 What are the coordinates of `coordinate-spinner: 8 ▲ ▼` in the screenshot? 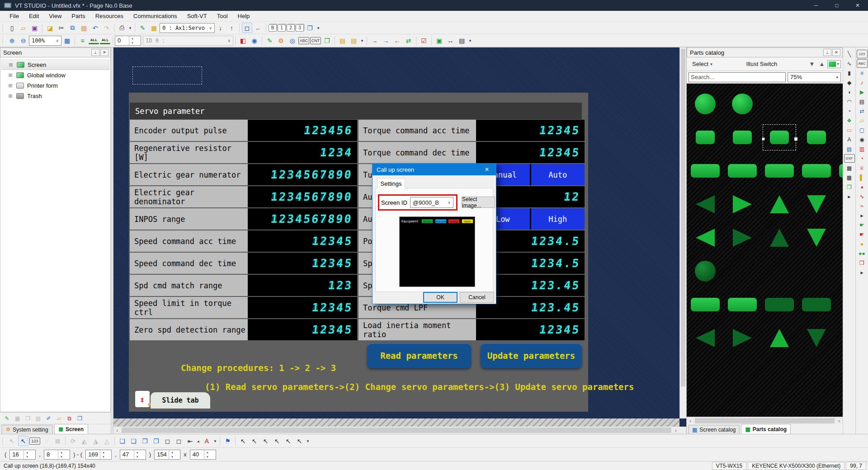 It's located at (57, 455).